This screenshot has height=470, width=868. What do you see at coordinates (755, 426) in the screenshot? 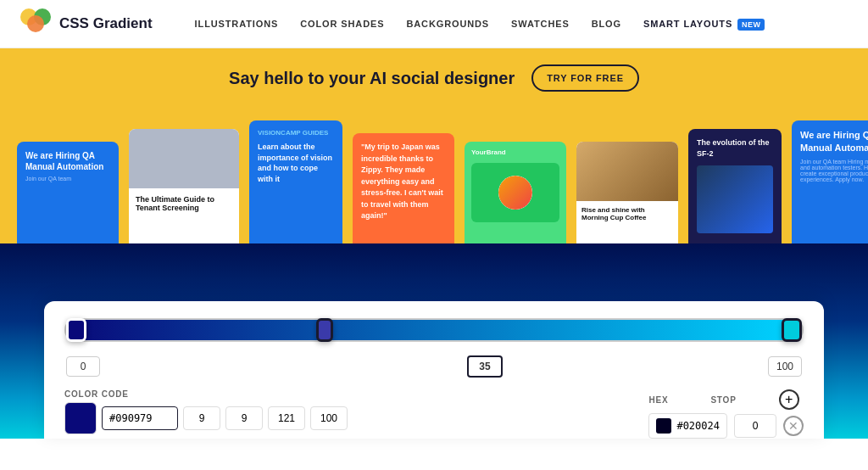
I see `stop-input` at bounding box center [755, 426].